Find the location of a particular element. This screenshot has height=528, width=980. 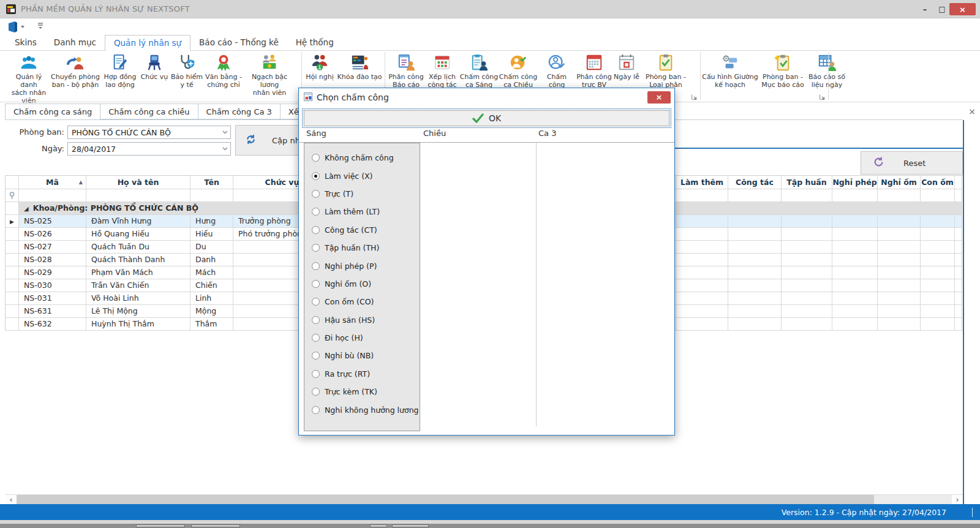

scrollbar-thumb is located at coordinates (445, 500).